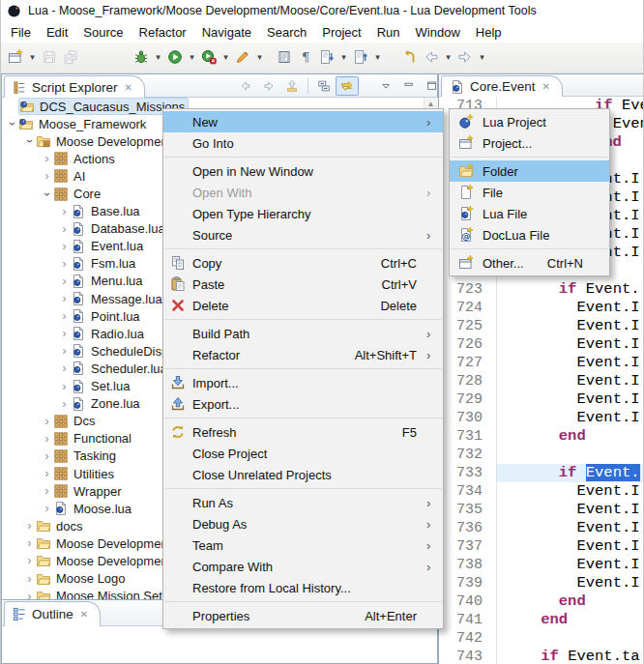  Describe the element at coordinates (530, 263) in the screenshot. I see `submenu-item-other-: Other...Ctrl+N` at that location.